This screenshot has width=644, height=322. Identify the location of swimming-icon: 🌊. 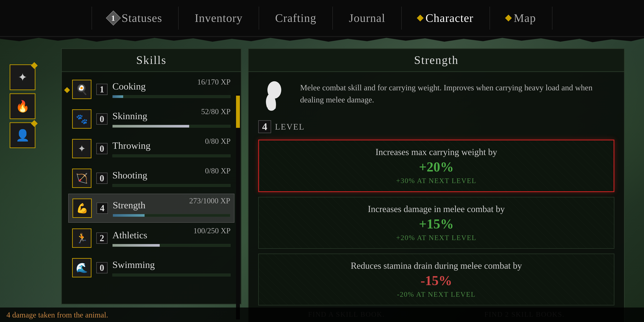
(82, 268).